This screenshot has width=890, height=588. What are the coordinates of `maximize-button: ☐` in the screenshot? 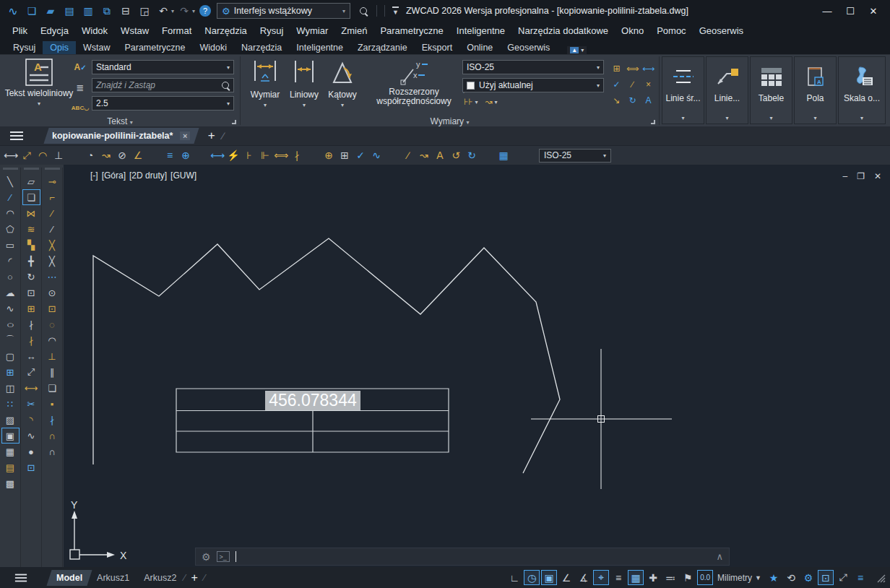 It's located at (850, 12).